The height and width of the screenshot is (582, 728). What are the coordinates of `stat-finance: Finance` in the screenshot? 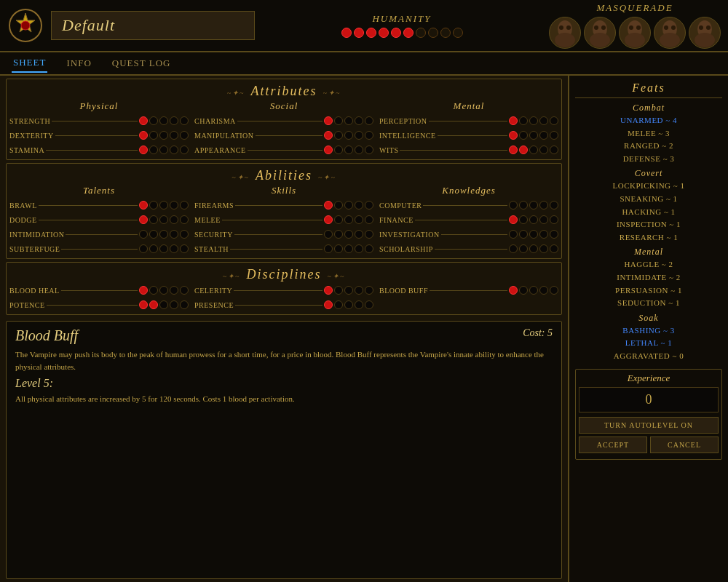 It's located at (469, 220).